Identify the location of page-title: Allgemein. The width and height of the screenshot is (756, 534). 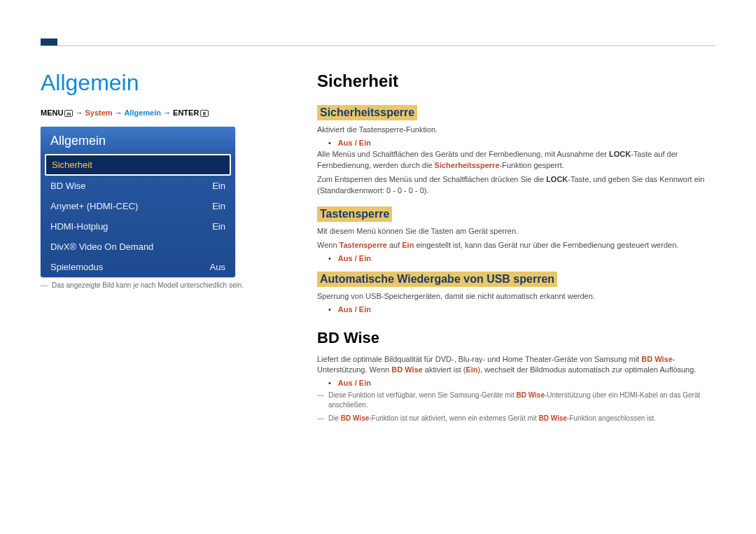
(158, 83).